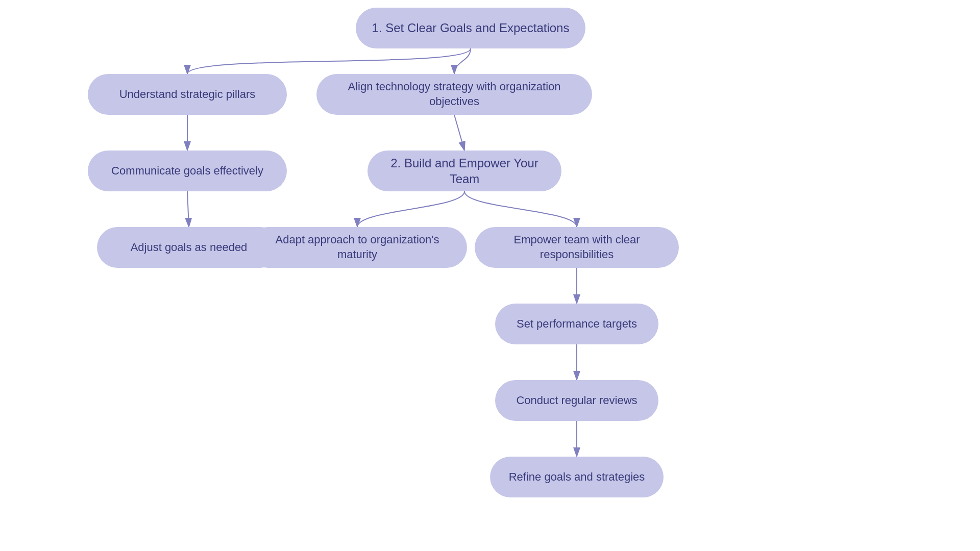 This screenshot has height=551, width=980. I want to click on node-adapt: Adapt approach to organization's maturit…, so click(357, 247).